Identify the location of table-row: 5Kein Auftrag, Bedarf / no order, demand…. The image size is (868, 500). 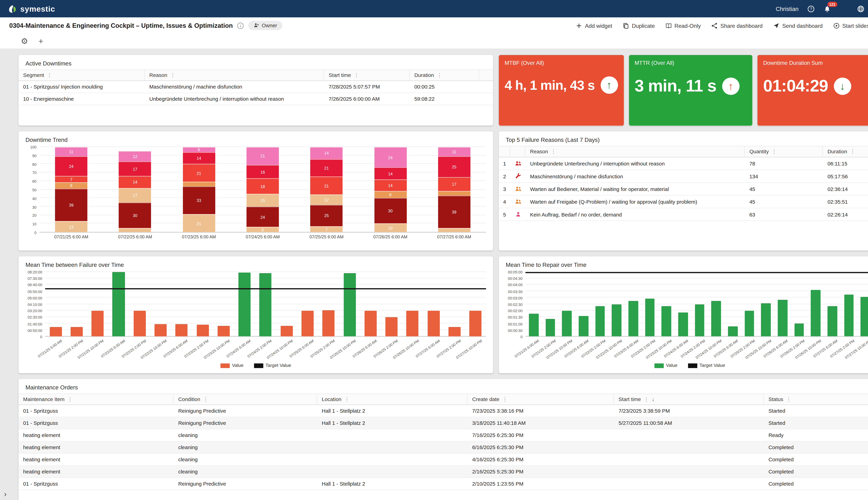
(683, 215).